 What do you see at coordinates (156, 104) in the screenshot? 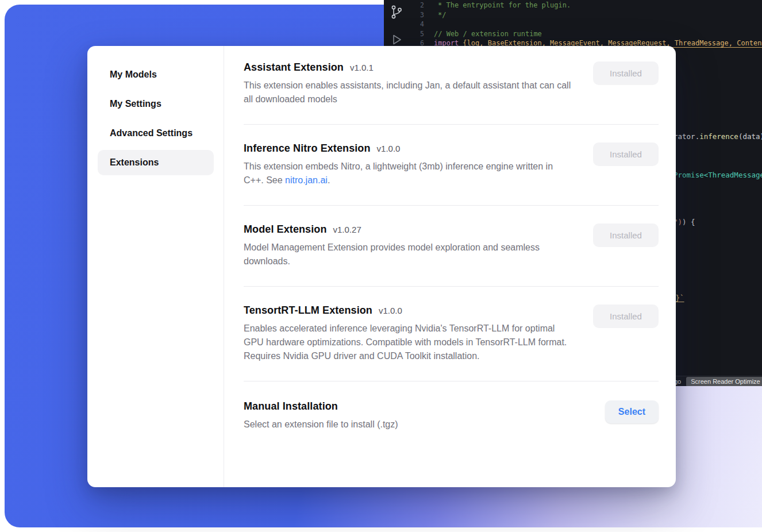
I see `sidebar-item-my-settings: My Settings` at bounding box center [156, 104].